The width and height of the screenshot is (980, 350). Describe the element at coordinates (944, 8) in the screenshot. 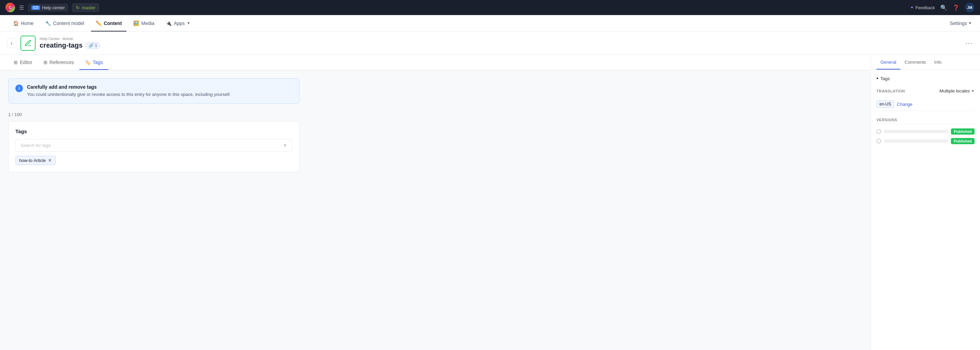

I see `search-icon: 🔍` at that location.